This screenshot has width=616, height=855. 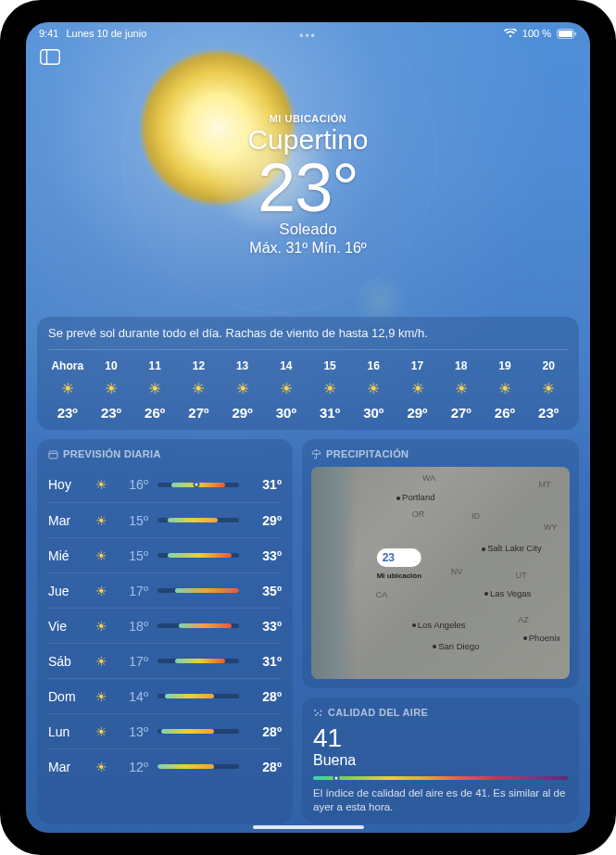 I want to click on day-label: Mar, so click(x=68, y=767).